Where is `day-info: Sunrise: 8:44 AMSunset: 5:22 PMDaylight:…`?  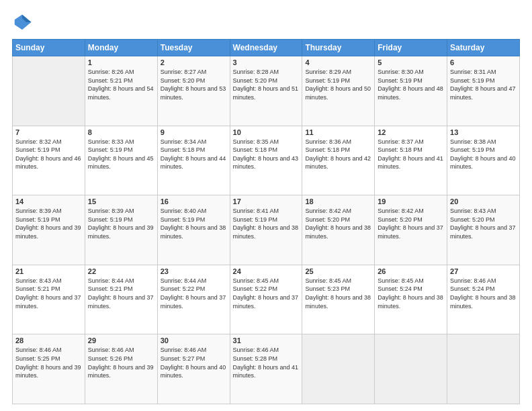
day-info: Sunrise: 8:44 AMSunset: 5:22 PMDaylight:… is located at coordinates (193, 293).